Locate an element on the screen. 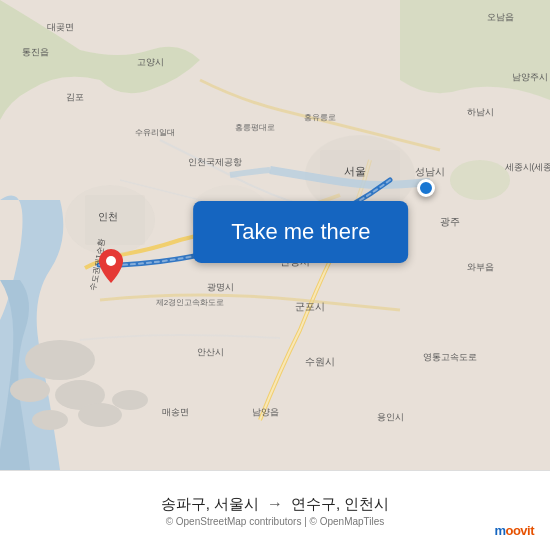 Image resolution: width=550 pixels, height=550 pixels. svg-text: 영통고속도로 is located at coordinates (450, 357).